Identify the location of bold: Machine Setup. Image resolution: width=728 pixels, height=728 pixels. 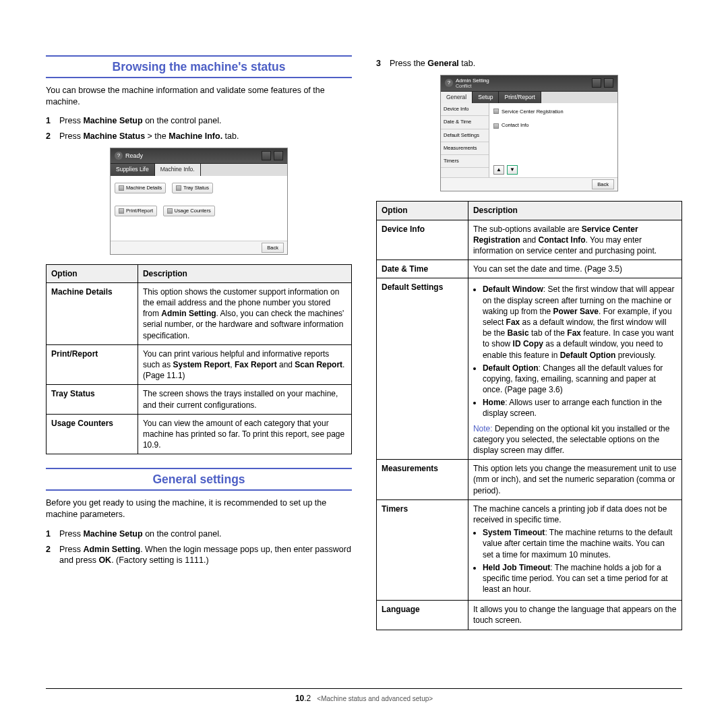
(113, 121).